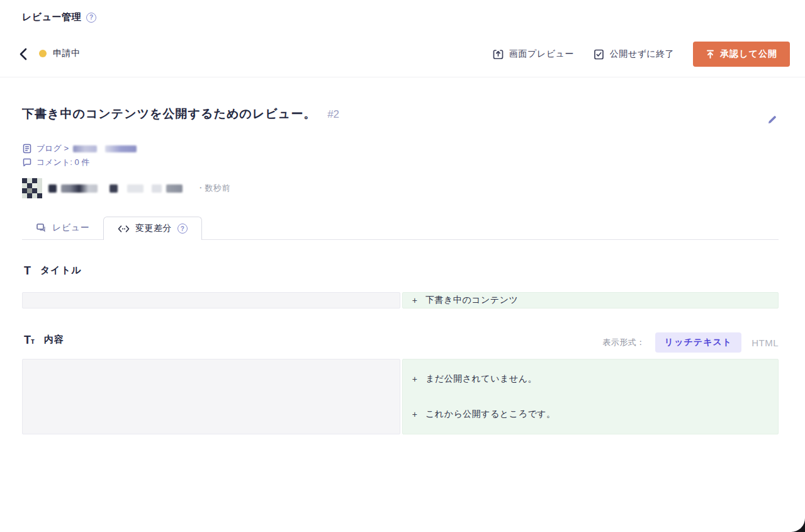 The width and height of the screenshot is (805, 532). I want to click on clipboard-check-icon, so click(599, 54).